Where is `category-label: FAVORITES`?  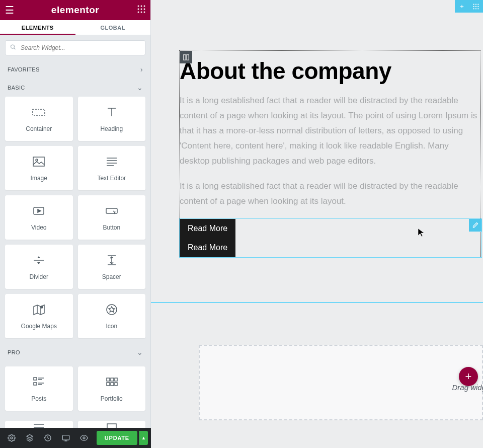 category-label: FAVORITES is located at coordinates (24, 69).